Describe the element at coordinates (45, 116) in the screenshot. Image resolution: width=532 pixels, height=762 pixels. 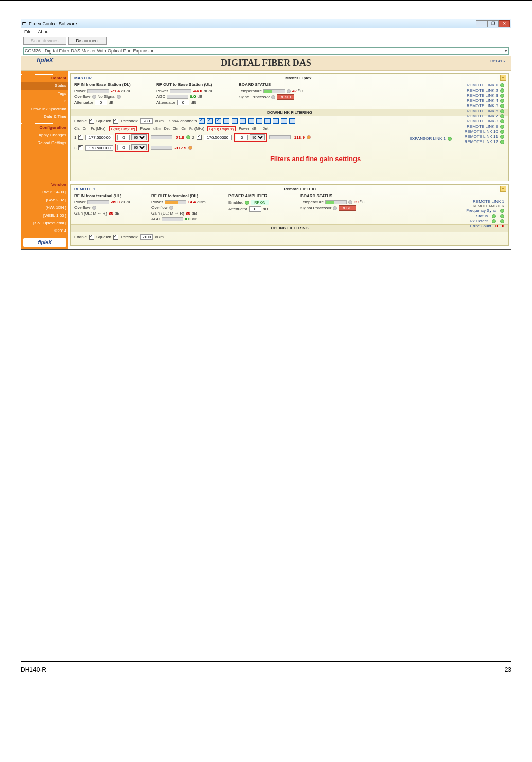
I see `sidebar-datetime: Date & Time` at that location.